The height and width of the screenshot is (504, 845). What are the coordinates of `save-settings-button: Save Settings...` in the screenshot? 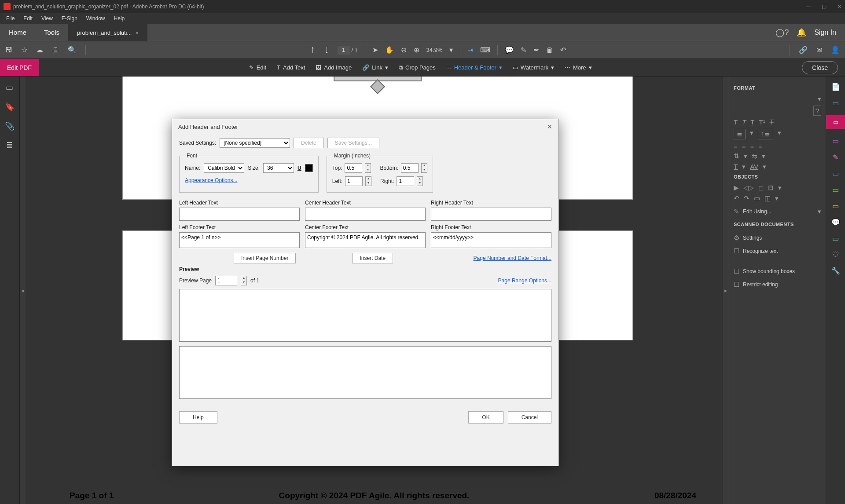 It's located at (353, 143).